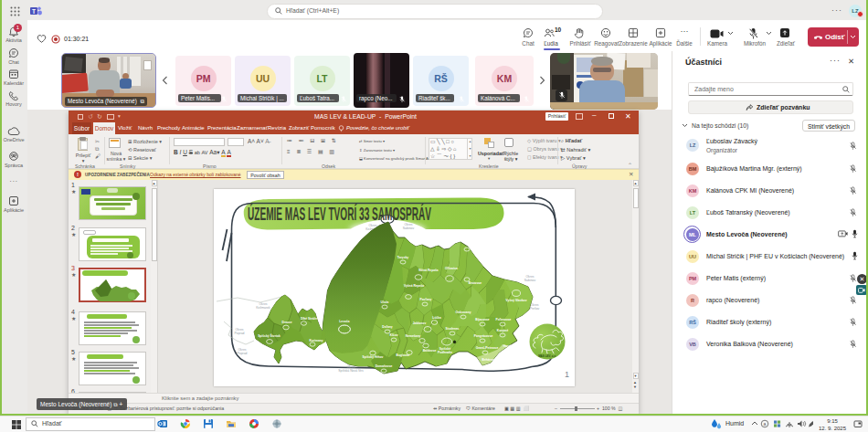 Image resolution: width=868 pixels, height=432 pixels. Describe the element at coordinates (387, 327) in the screenshot. I see `svg-text: Doľany` at that location.